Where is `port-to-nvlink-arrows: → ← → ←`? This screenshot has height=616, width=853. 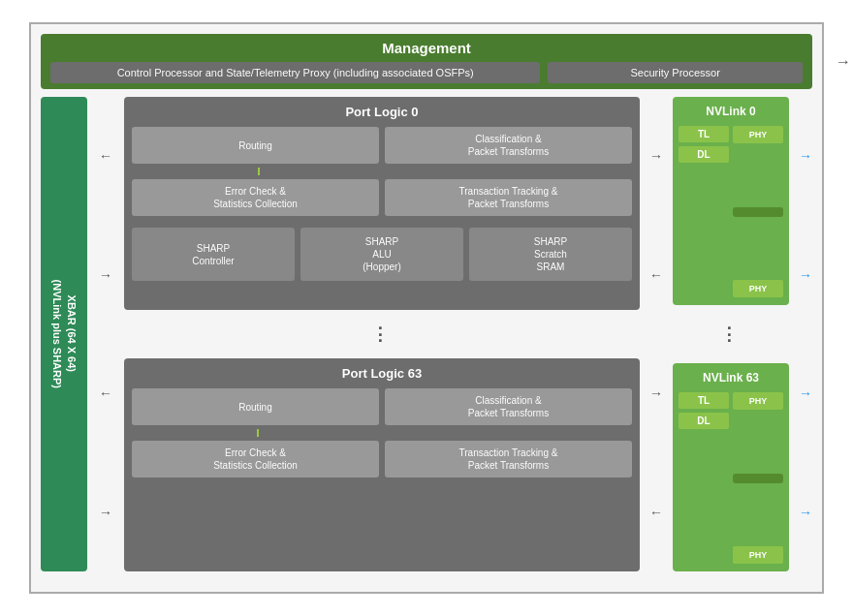
port-to-nvlink-arrows: → ← → ← is located at coordinates (656, 334).